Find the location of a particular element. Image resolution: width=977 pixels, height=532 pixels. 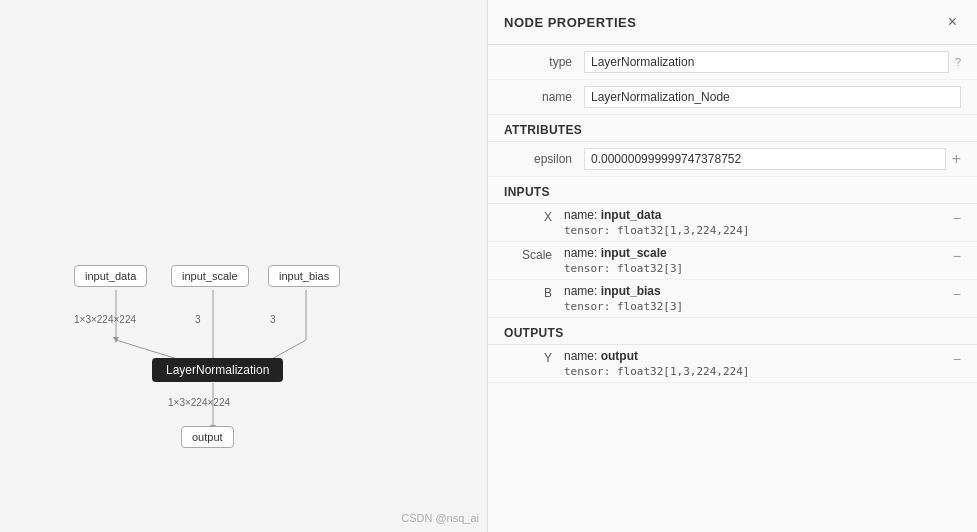

output-y-row: Y name: output tensor: float32[1,3,224,2… is located at coordinates (732, 364).